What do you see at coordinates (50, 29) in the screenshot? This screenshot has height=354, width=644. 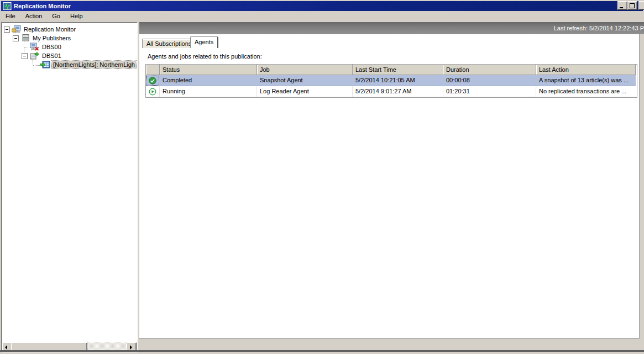 I see `tree-item-label: Replication Monitor` at bounding box center [50, 29].